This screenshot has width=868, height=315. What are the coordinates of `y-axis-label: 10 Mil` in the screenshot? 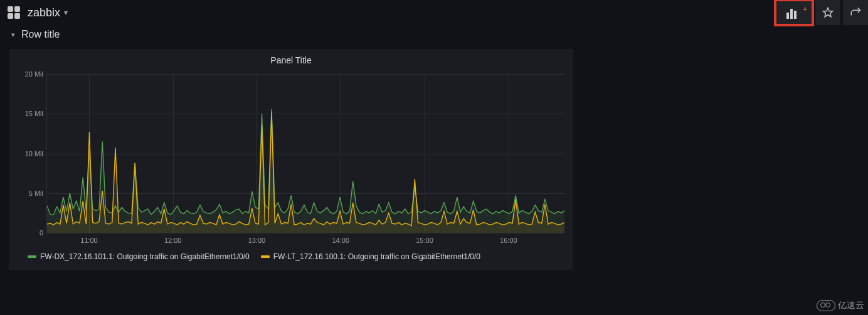 It's located at (29, 154).